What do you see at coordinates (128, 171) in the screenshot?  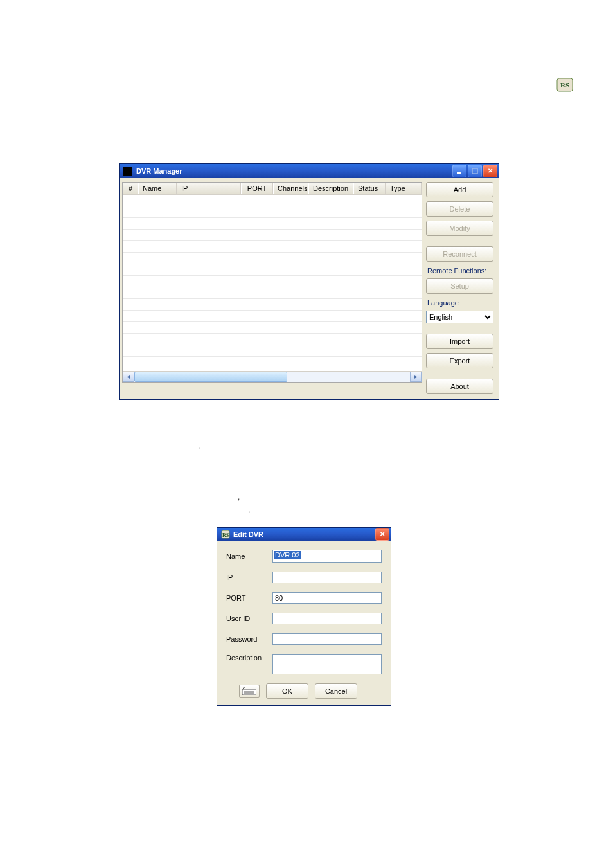 I see `app-icon` at bounding box center [128, 171].